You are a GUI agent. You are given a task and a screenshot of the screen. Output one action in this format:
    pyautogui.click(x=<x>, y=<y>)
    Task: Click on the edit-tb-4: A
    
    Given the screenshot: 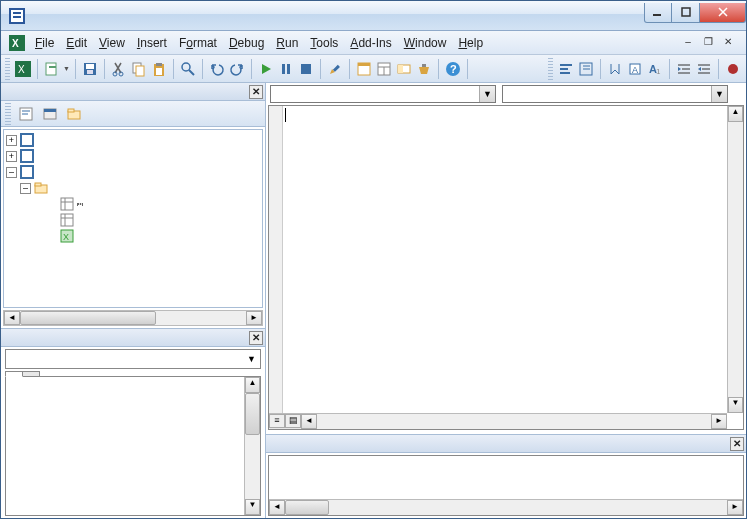 What is the action you would take?
    pyautogui.click(x=635, y=69)
    